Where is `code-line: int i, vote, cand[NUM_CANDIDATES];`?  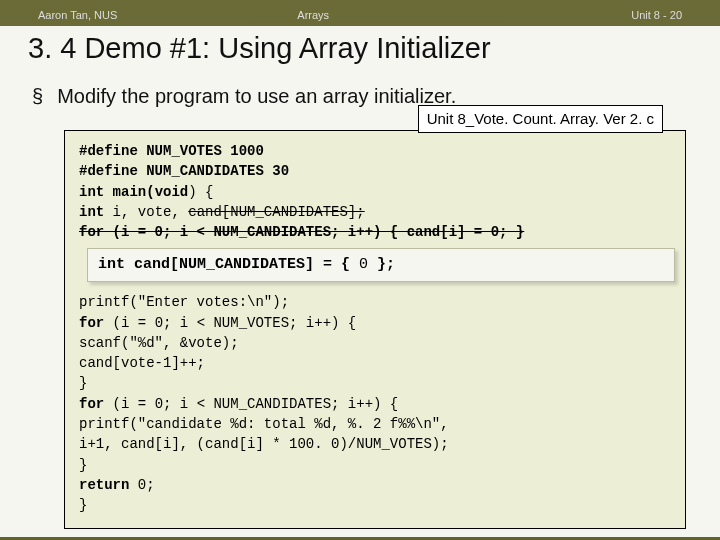 code-line: int i, vote, cand[NUM_CANDIDATES]; is located at coordinates (375, 212).